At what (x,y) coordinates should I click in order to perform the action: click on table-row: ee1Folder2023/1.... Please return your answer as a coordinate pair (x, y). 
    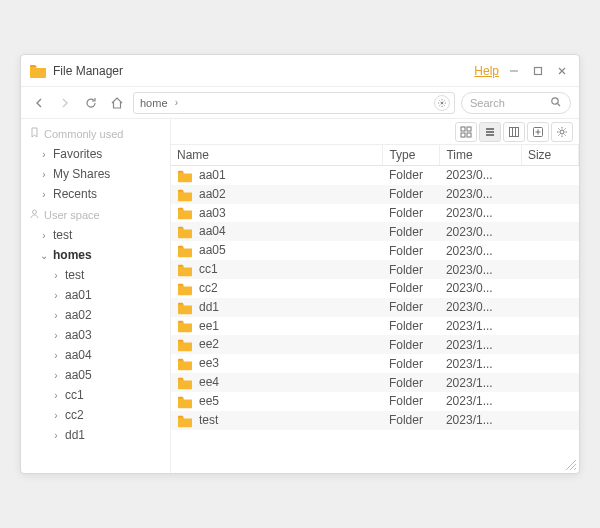
    Looking at the image, I should click on (375, 326).